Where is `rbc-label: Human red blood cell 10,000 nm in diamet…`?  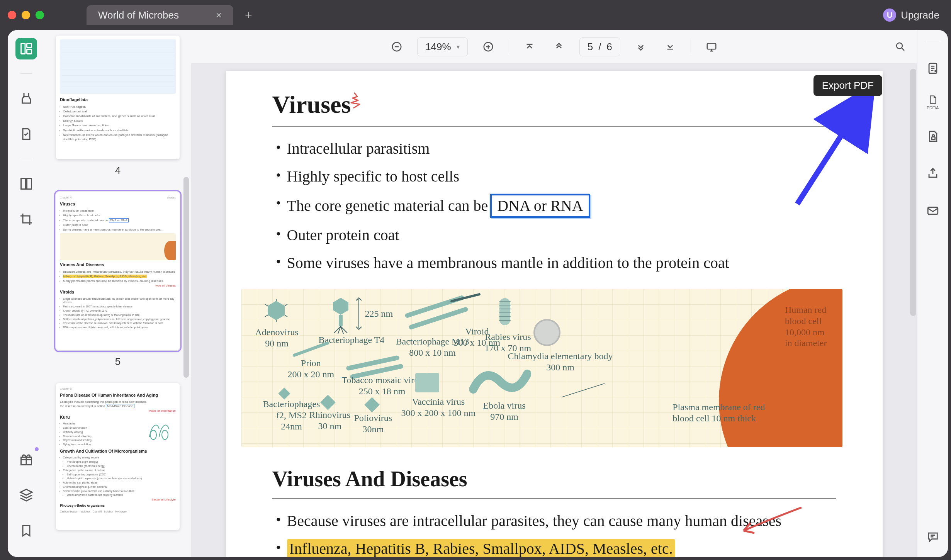
rbc-label: Human red blood cell 10,000 nm in diamet… is located at coordinates (806, 327).